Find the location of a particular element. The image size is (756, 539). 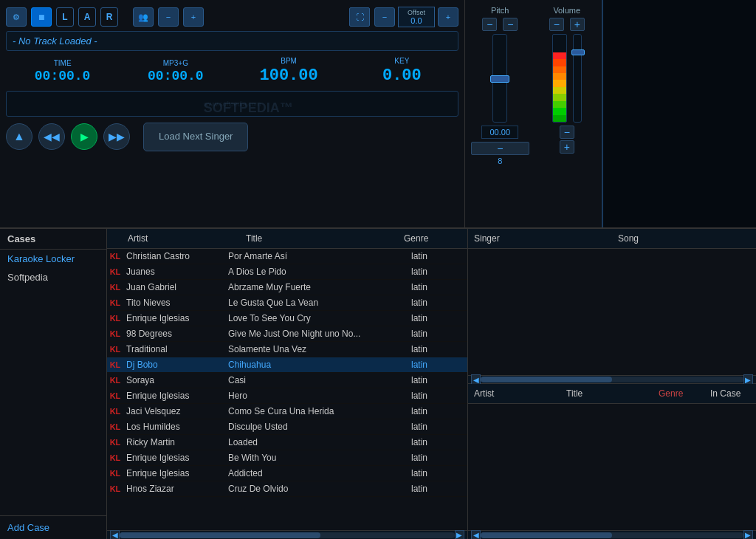

singer-h-right: ▶ is located at coordinates (749, 535).